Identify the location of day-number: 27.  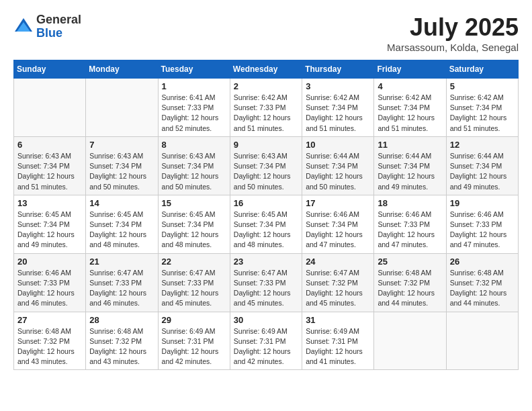
(50, 320).